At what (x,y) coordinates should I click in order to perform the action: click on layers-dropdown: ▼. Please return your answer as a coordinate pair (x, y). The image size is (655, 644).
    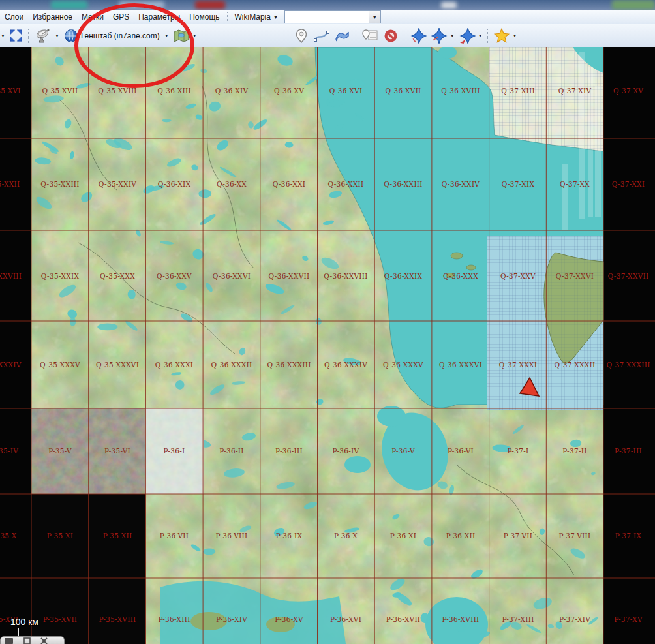
    Looking at the image, I should click on (185, 36).